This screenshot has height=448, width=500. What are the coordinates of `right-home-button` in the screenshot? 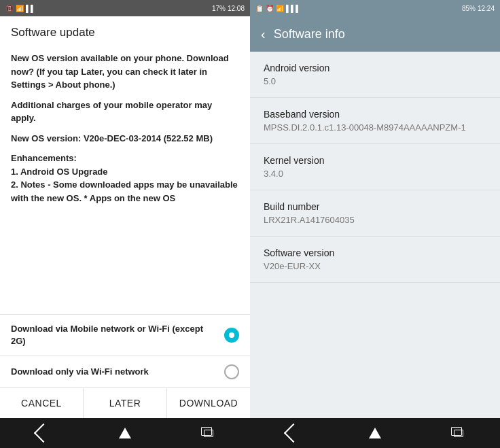 It's located at (375, 433).